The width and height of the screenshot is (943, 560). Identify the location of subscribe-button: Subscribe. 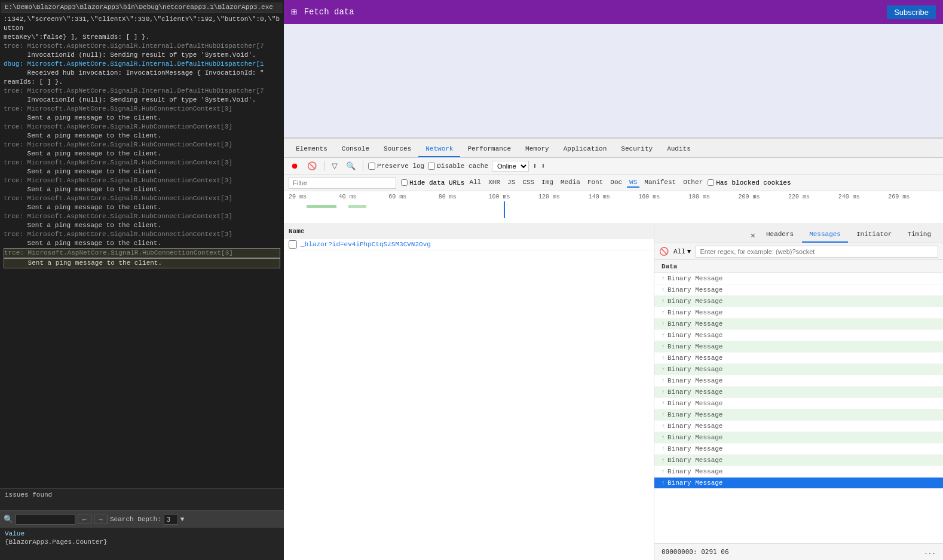
(911, 12).